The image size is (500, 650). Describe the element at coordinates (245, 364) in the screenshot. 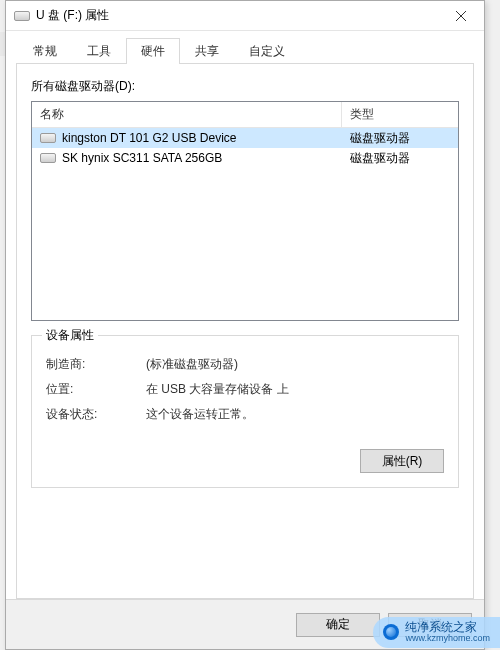

I see `manufacturer-row: 制造商: (标准磁盘驱动器)` at that location.